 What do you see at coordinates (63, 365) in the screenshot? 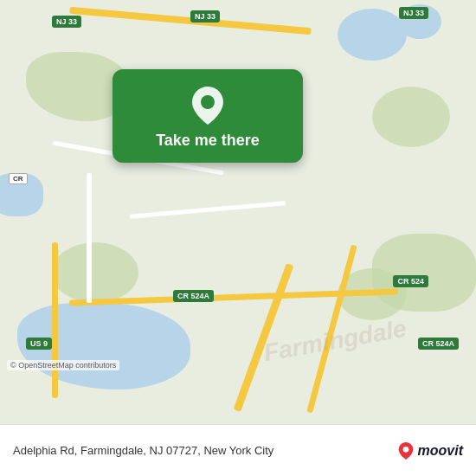
I see `osm-attribution: © OpenStreetMap contributors` at bounding box center [63, 365].